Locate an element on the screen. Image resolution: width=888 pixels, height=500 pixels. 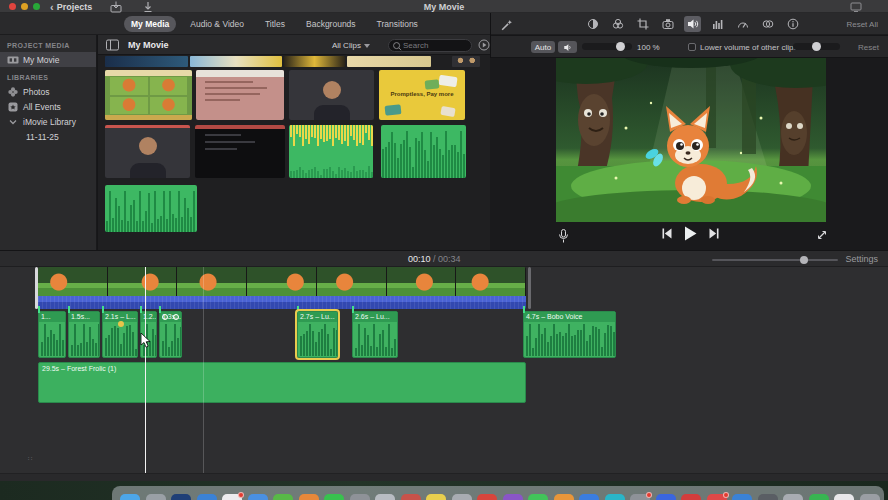
clip-filter-icon is located at coordinates (768, 24).